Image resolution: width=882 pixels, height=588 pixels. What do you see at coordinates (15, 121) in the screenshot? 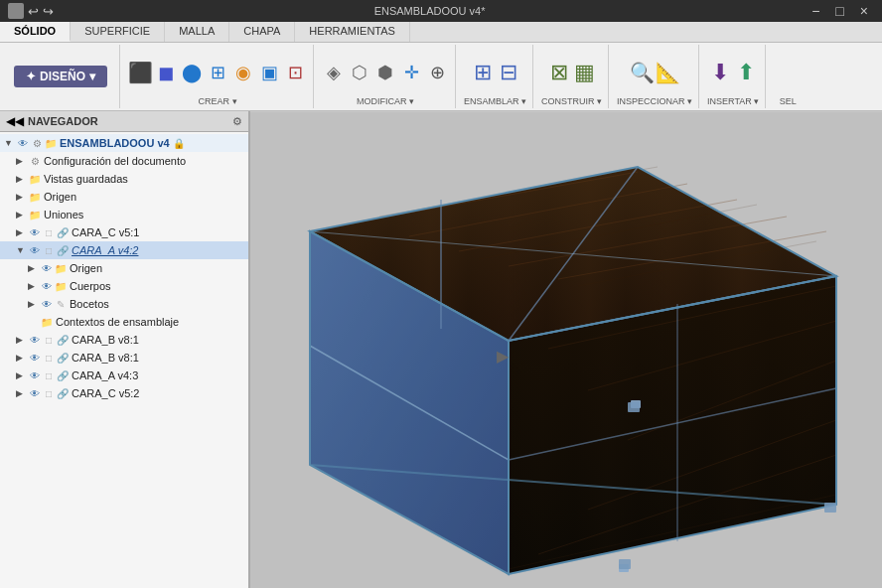
I see `nav-arrow-left: ◀◀` at bounding box center [15, 121].